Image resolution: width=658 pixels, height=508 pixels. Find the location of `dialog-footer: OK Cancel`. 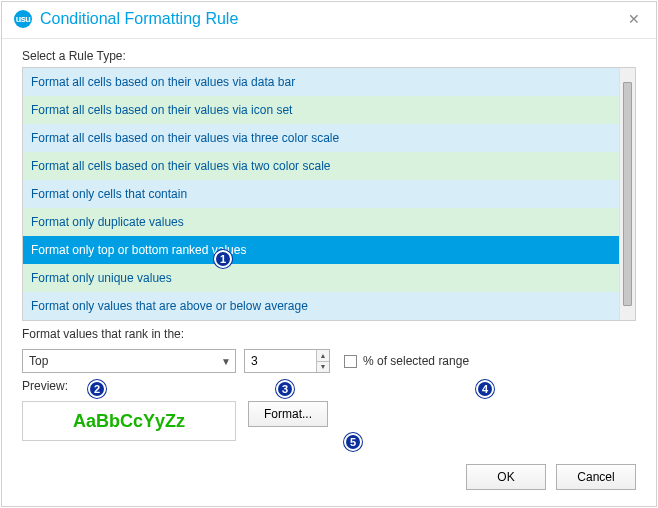

dialog-footer: OK Cancel is located at coordinates (329, 479).